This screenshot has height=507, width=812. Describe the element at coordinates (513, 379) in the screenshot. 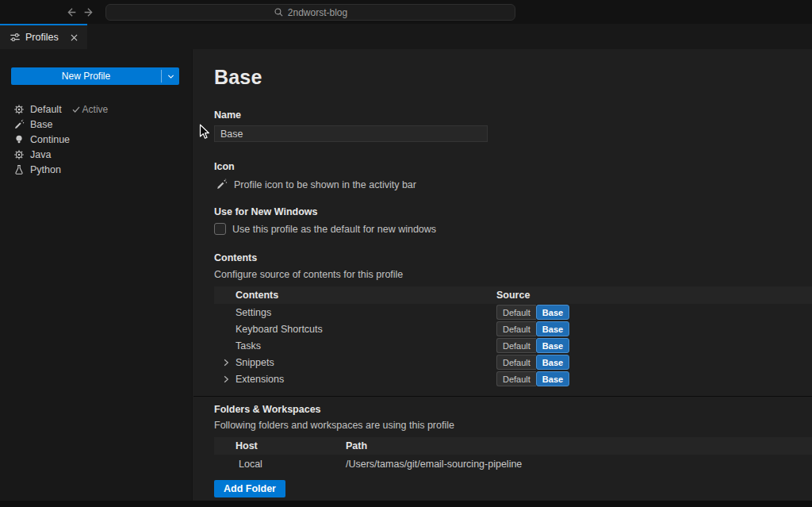

I see `contents-row-extensions: Extensions Default Base` at that location.